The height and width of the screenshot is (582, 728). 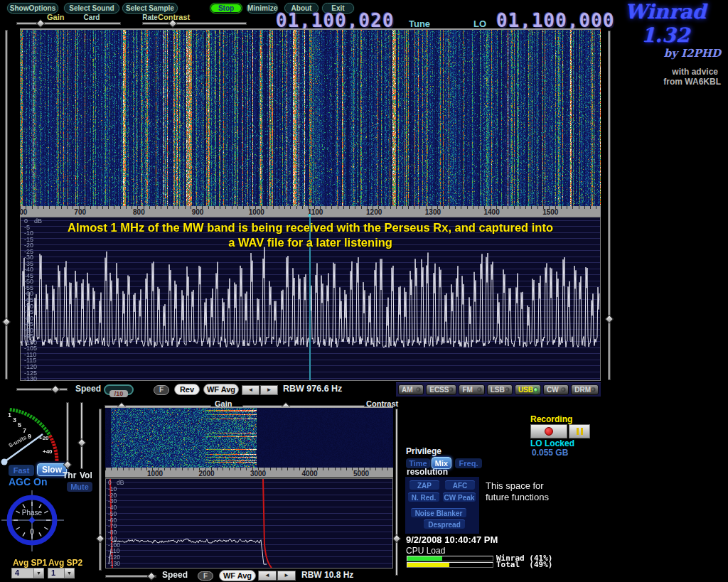 What do you see at coordinates (24, 431) in the screenshot?
I see `smeter-tick-7: 7` at bounding box center [24, 431].